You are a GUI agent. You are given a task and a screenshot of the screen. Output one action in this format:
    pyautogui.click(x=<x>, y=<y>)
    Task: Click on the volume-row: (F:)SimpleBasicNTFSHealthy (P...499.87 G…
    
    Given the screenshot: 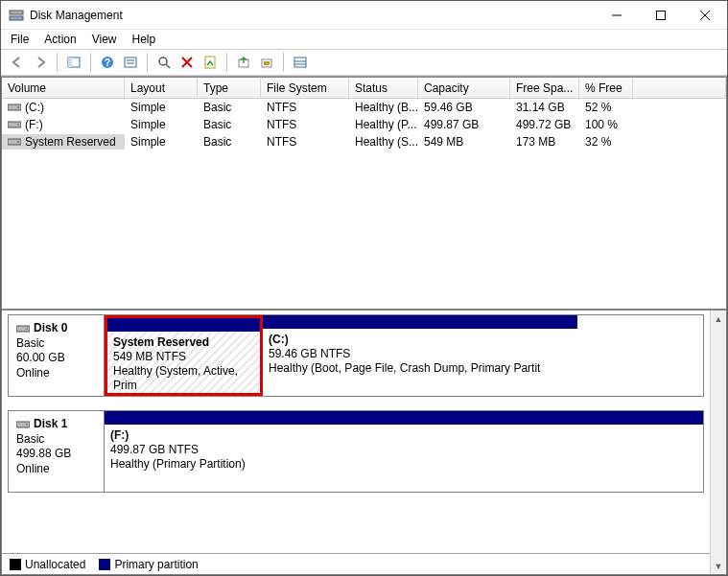 What is the action you would take?
    pyautogui.click(x=364, y=125)
    